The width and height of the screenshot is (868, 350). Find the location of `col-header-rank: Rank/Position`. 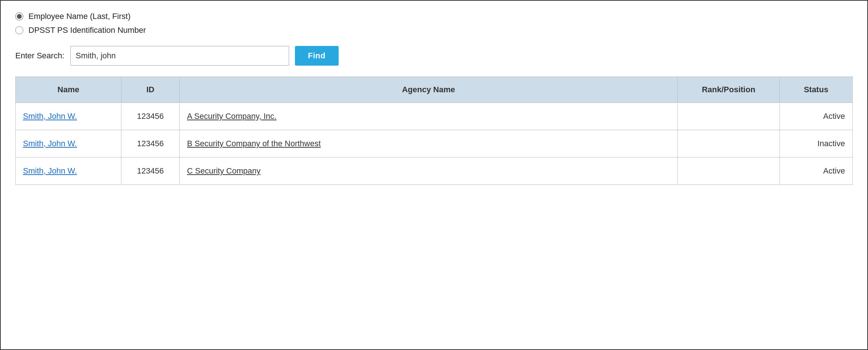

col-header-rank: Rank/Position is located at coordinates (729, 90).